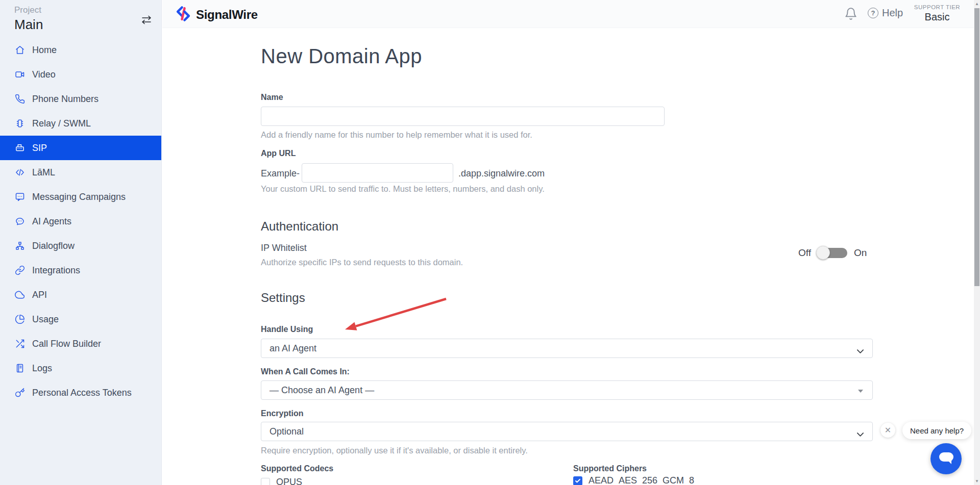 The width and height of the screenshot is (980, 485). Describe the element at coordinates (832, 253) in the screenshot. I see `ip-whitelist-toggle-row: Off On` at that location.